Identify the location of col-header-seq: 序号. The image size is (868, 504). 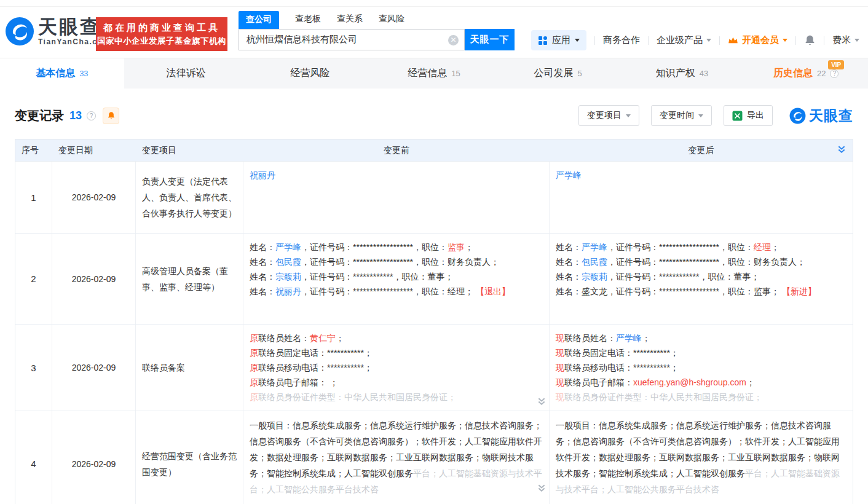
(34, 150).